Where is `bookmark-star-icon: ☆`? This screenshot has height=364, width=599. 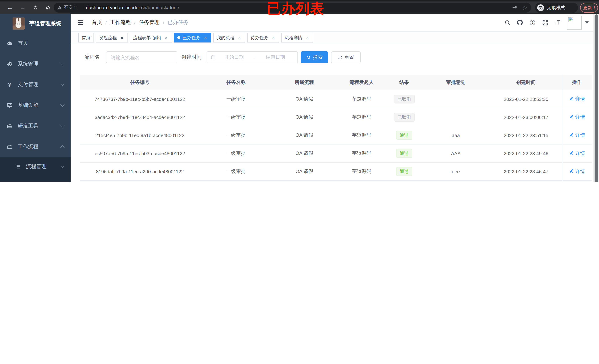 bookmark-star-icon: ☆ is located at coordinates (525, 8).